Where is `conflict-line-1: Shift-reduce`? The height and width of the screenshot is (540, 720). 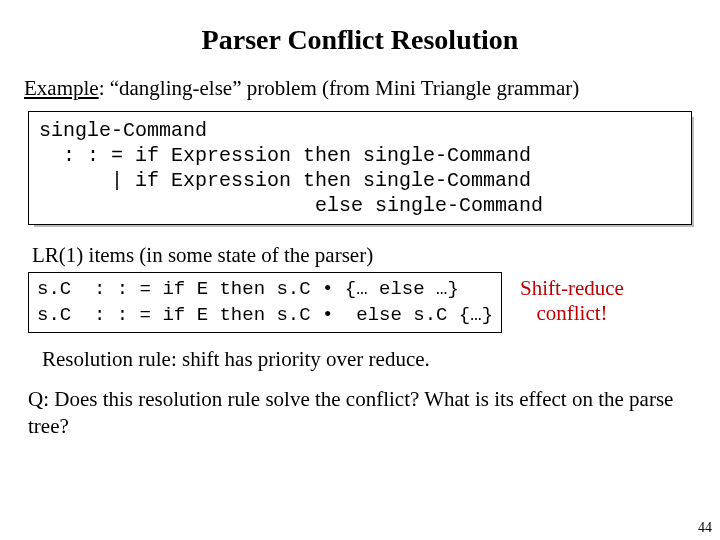 conflict-line-1: Shift-reduce is located at coordinates (572, 288).